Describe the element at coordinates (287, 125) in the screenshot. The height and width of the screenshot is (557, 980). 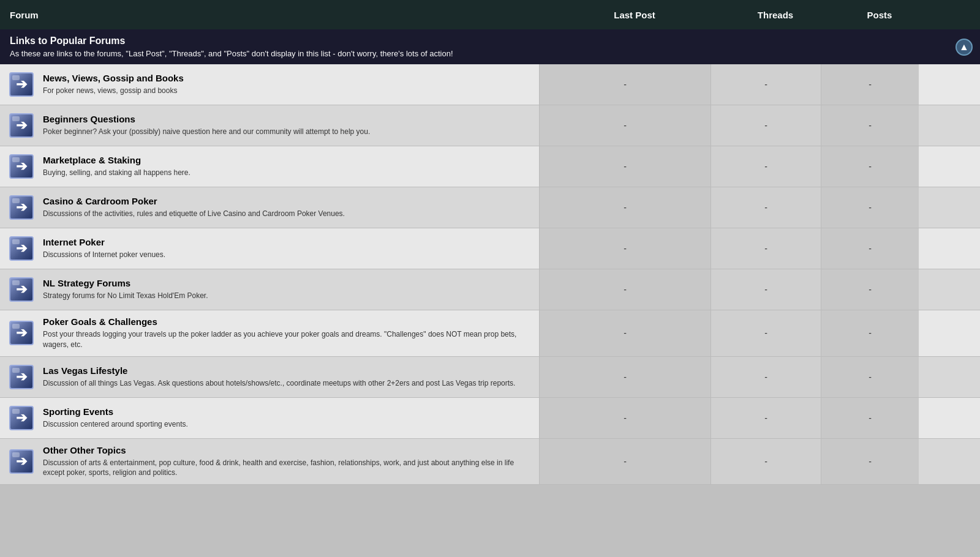
I see `forum-text: Beginners Questions Poker beginner? Ask …` at that location.